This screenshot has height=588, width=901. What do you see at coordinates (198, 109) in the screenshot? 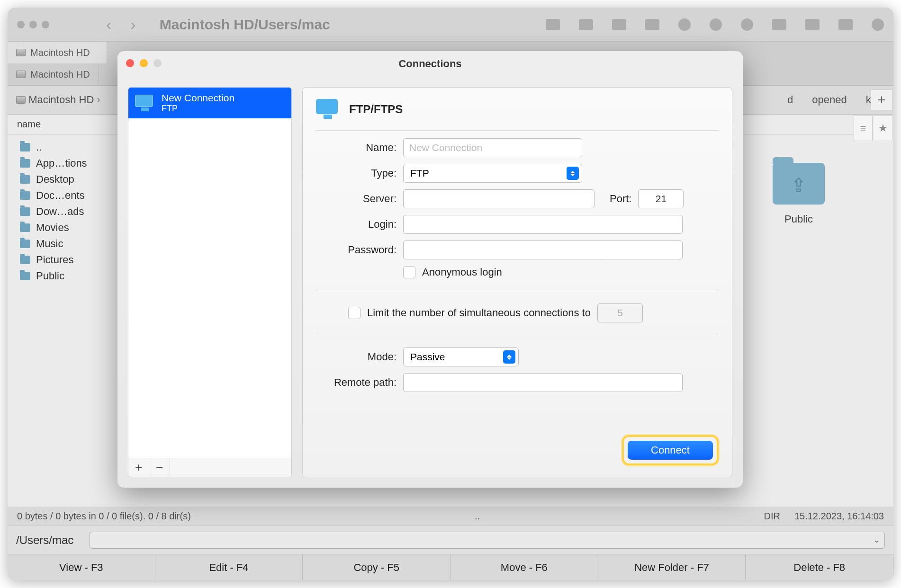
I see `sidebar-item-subtitle: FTP` at bounding box center [198, 109].